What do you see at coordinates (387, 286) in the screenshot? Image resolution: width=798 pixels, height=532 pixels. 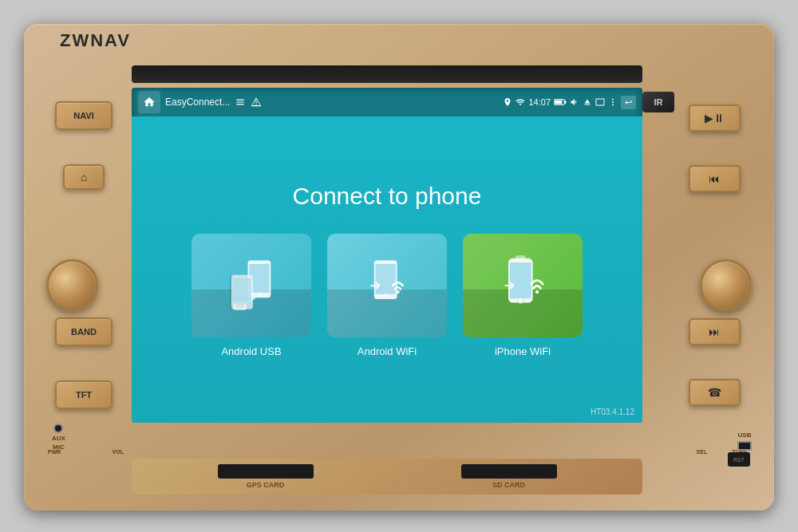 I see `android-wifi-icon` at bounding box center [387, 286].